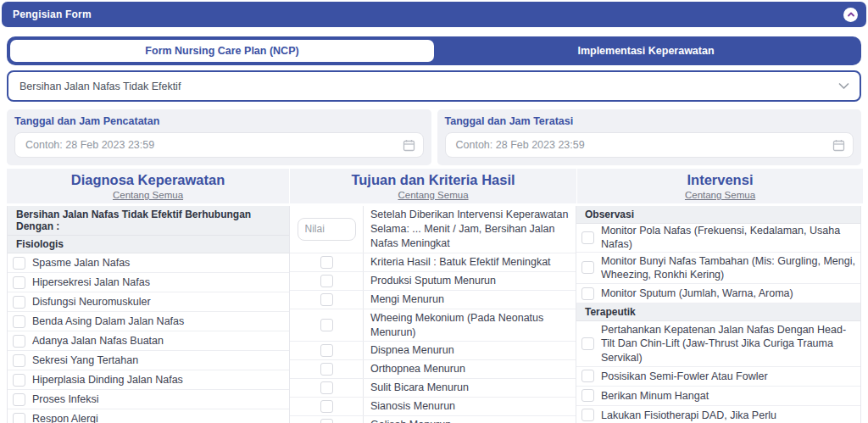  What do you see at coordinates (470, 388) in the screenshot?
I see `item-label: Sulit Bicara Menurun` at bounding box center [470, 388].